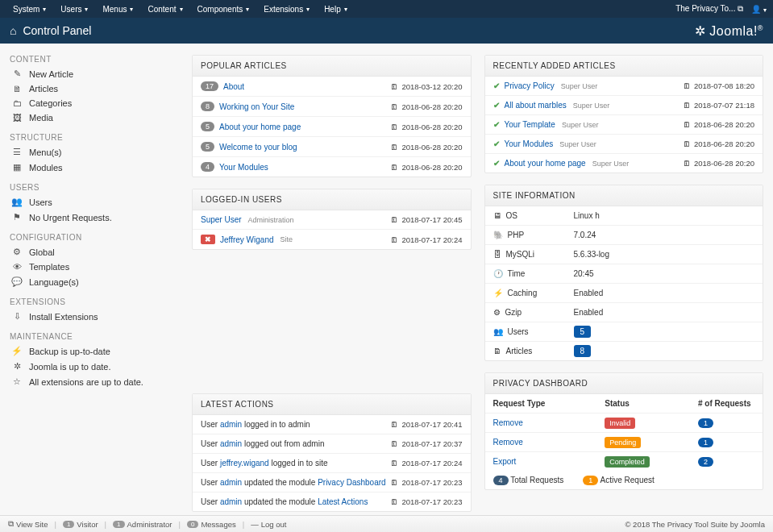 The height and width of the screenshot is (532, 773). Describe the element at coordinates (432, 219) in the screenshot. I see `date-label: 2018-07-17 20:45` at that location.